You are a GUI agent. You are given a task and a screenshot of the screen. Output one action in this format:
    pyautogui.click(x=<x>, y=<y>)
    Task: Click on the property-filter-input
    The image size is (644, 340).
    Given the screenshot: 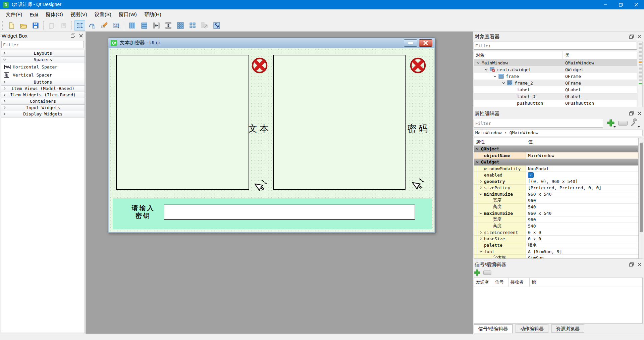 What is the action you would take?
    pyautogui.click(x=538, y=123)
    